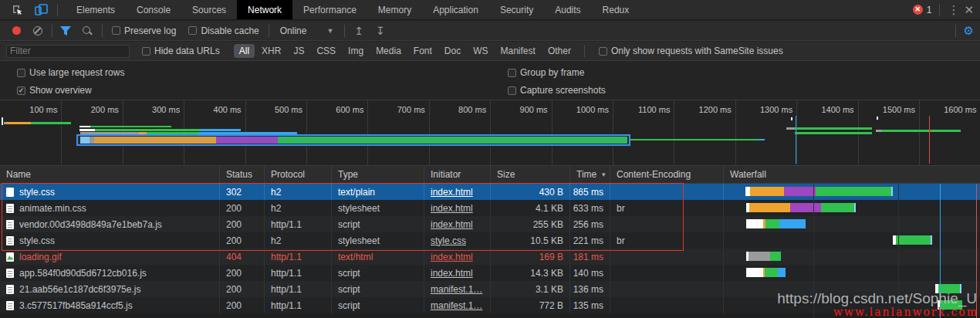 Image resolution: width=980 pixels, height=318 pixels. Describe the element at coordinates (480, 51) in the screenshot. I see `filter-type-ws: WS` at that location.